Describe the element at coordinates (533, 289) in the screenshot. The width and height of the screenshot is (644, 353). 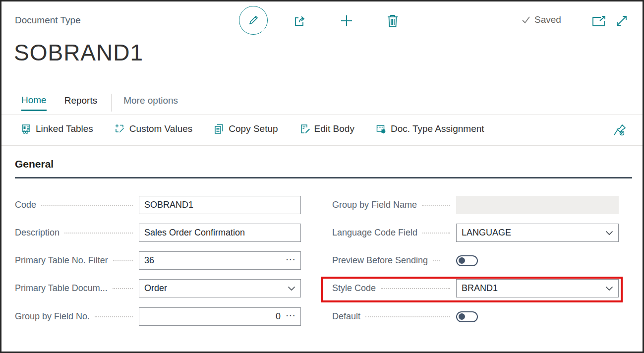
I see `style-code-value: BRAND1` at that location.